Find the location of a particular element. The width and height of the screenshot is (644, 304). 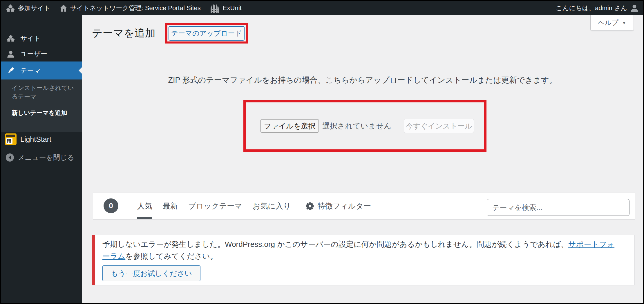

user-avatar-icon is located at coordinates (634, 8).